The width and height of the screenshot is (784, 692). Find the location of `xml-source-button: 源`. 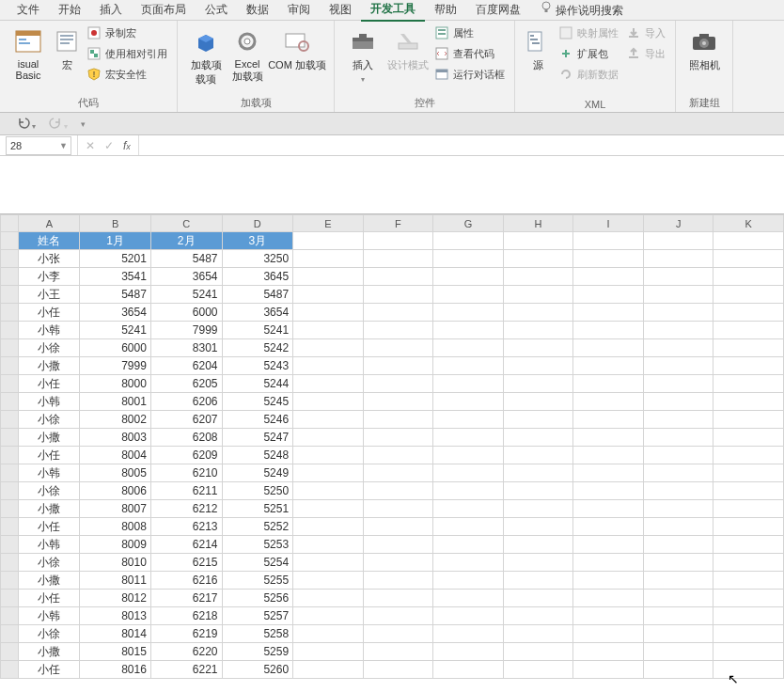

xml-source-button: 源 is located at coordinates (538, 49).